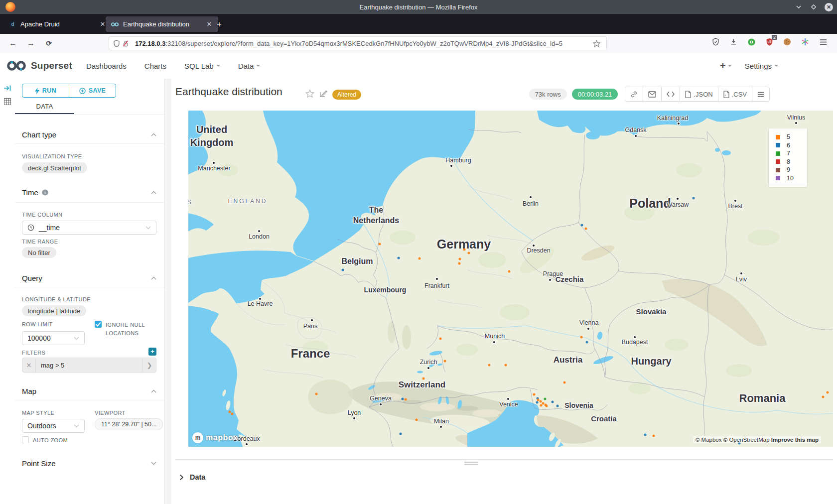 The width and height of the screenshot is (837, 504). I want to click on bookmark-star-icon, so click(597, 44).